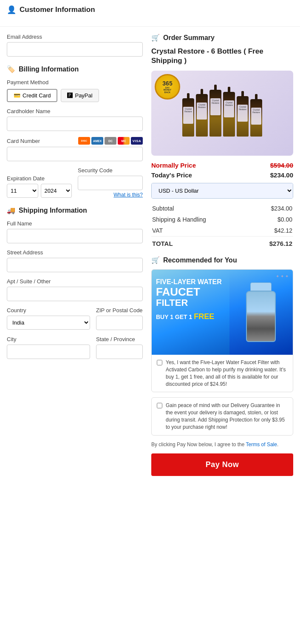 The image size is (300, 644). Describe the element at coordinates (75, 236) in the screenshot. I see `full-name-input` at that location.